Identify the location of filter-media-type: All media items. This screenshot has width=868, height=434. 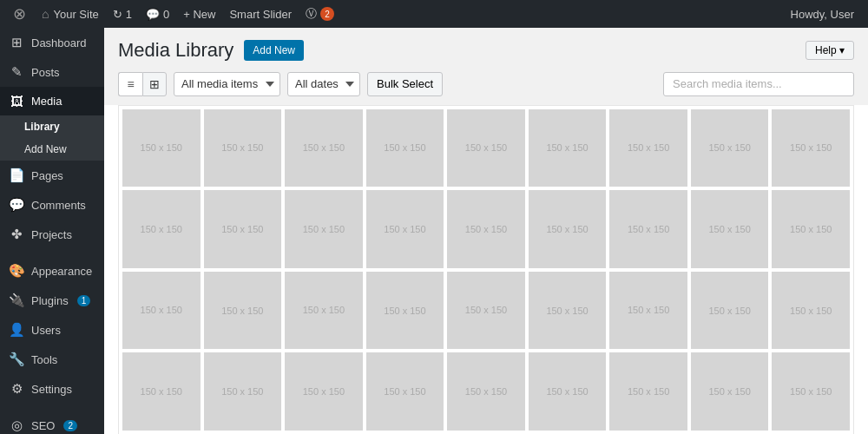
(227, 84).